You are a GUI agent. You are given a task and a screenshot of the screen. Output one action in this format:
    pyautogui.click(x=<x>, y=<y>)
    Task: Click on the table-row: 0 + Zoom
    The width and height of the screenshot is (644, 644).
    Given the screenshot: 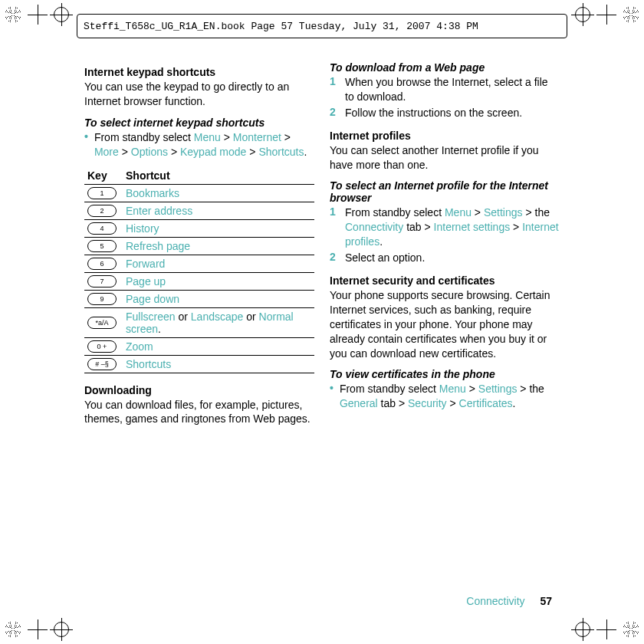 What is the action you would take?
    pyautogui.click(x=199, y=347)
    